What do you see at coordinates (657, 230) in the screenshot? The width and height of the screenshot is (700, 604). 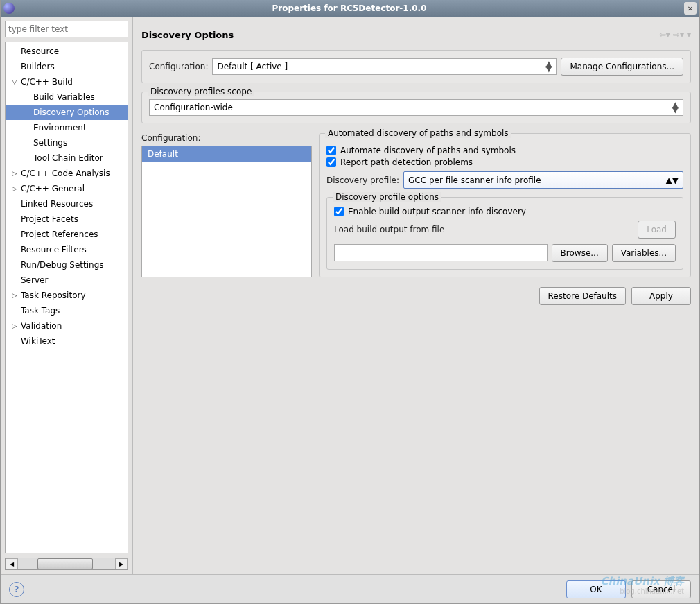 I see `load-button: Load` at bounding box center [657, 230].